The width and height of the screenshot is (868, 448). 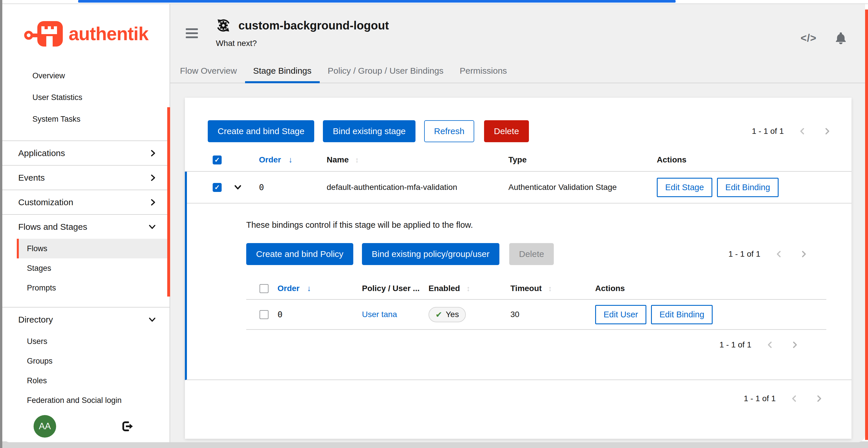 What do you see at coordinates (86, 376) in the screenshot?
I see `directory-sublist: Users Groups Roles Federation and Social…` at bounding box center [86, 376].